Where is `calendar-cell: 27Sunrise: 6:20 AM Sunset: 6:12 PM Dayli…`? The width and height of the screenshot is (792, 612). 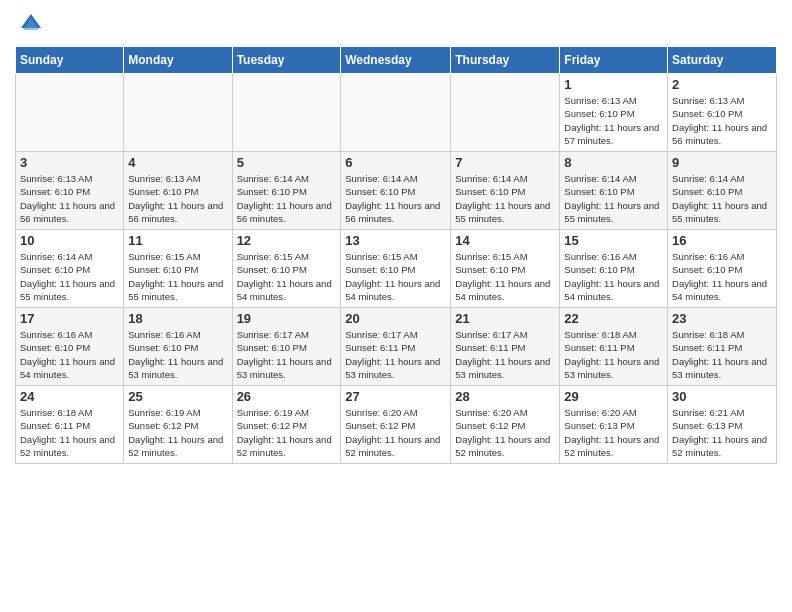 calendar-cell: 27Sunrise: 6:20 AM Sunset: 6:12 PM Dayli… is located at coordinates (396, 425).